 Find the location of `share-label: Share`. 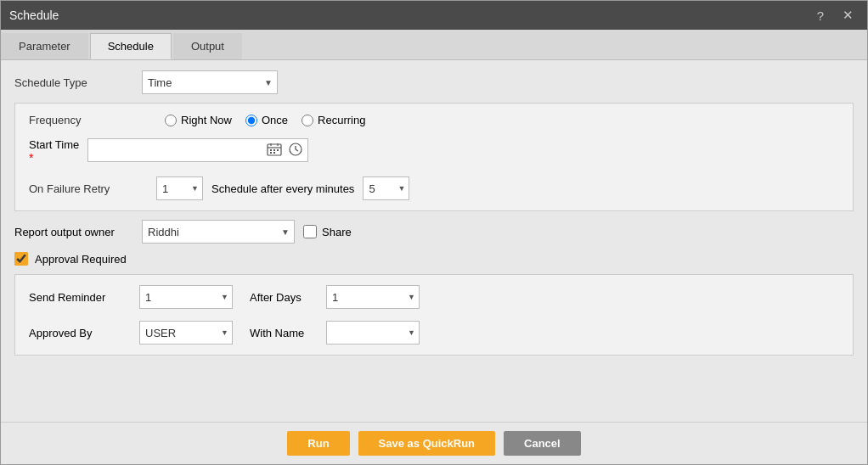

share-label: Share is located at coordinates (336, 232).